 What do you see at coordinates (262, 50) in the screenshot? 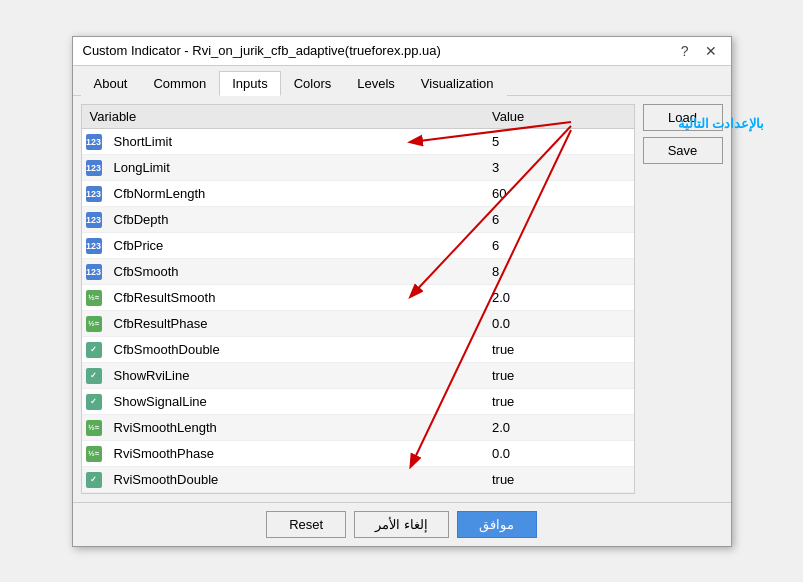
I see `dialog-title: Custom Indicator - Rvi_on_jurik_cfb_adap…` at bounding box center [262, 50].